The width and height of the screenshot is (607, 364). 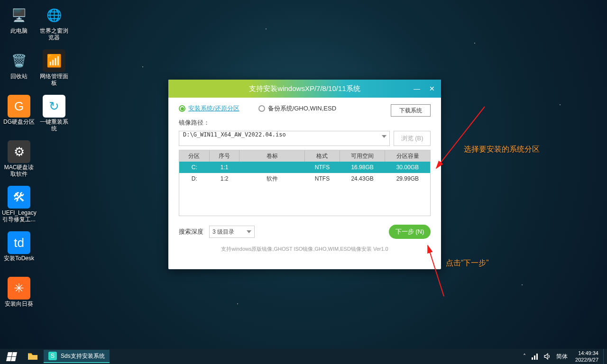 I want to click on install-restore-label: 安装系统/还原分区, so click(x=214, y=109).